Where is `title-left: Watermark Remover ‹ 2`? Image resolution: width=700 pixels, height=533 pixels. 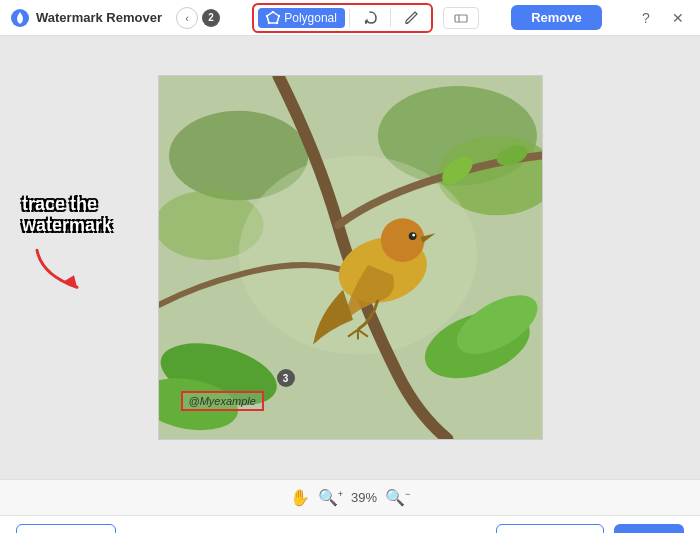
title-left: Watermark Remover ‹ 2 is located at coordinates (115, 18).